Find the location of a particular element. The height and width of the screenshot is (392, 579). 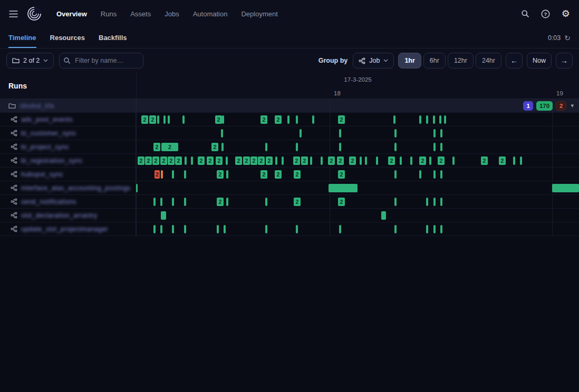

prev-page-button: ← is located at coordinates (514, 61).